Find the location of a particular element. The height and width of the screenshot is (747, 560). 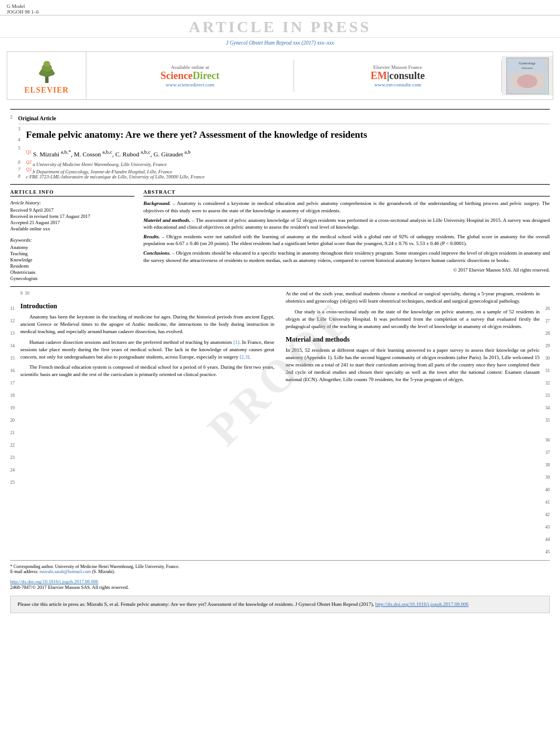

affil-b: b Department of Gynecology, Jeanne-de-Fl… is located at coordinates (103, 171).